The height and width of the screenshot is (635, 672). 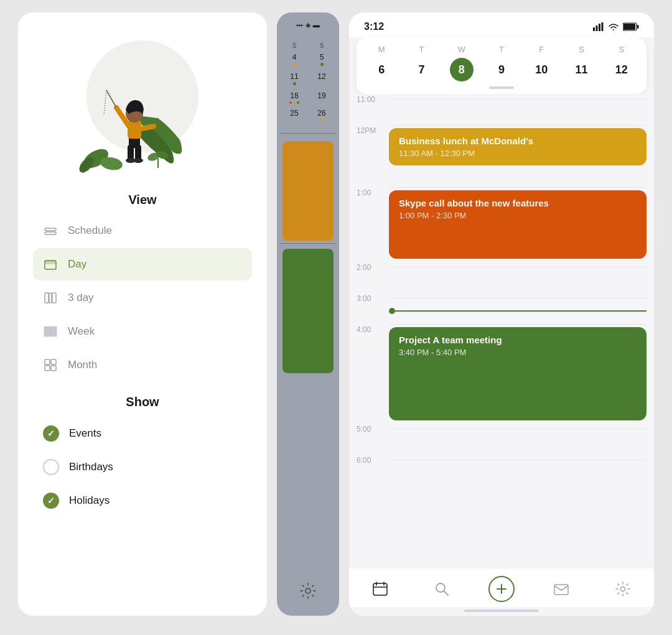 What do you see at coordinates (502, 277) in the screenshot?
I see `time-slot-200: 2:00` at bounding box center [502, 277].